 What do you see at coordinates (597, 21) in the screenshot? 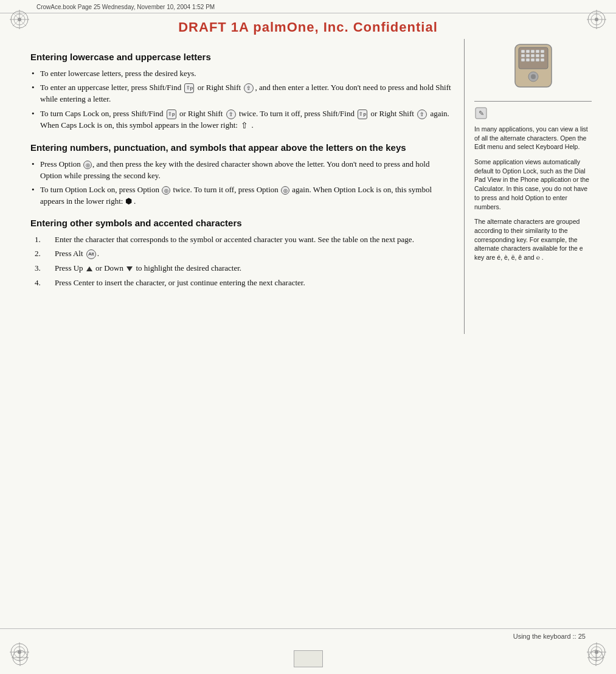
I see `corner-ornament-tr` at bounding box center [597, 21].